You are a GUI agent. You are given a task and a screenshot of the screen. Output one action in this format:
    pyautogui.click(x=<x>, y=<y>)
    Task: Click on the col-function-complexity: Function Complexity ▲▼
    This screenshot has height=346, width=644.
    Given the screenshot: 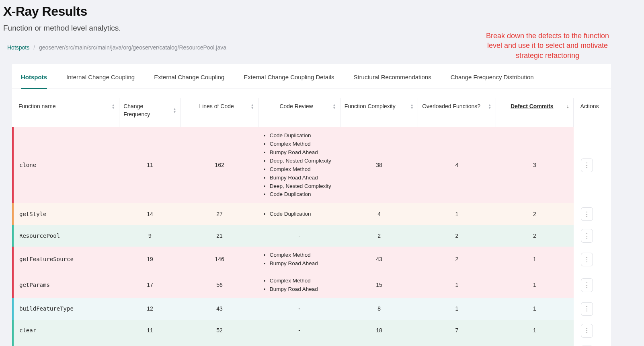 What is the action you would take?
    pyautogui.click(x=379, y=113)
    